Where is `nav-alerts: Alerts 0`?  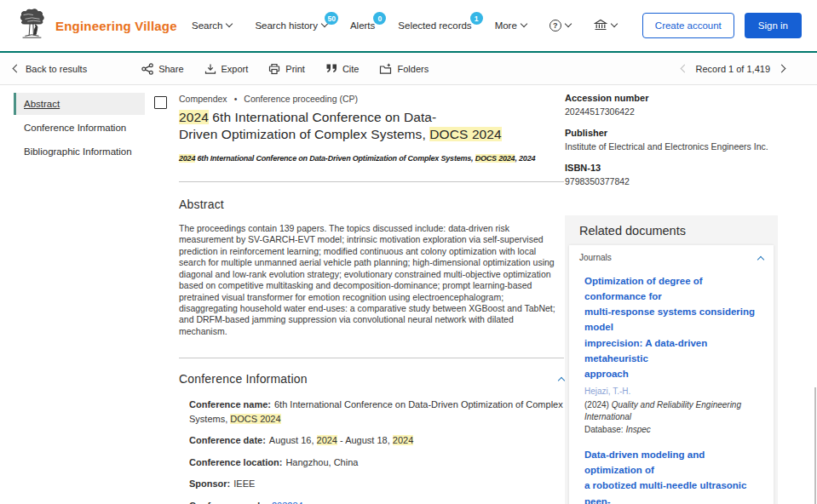
nav-alerts: Alerts 0 is located at coordinates (363, 26).